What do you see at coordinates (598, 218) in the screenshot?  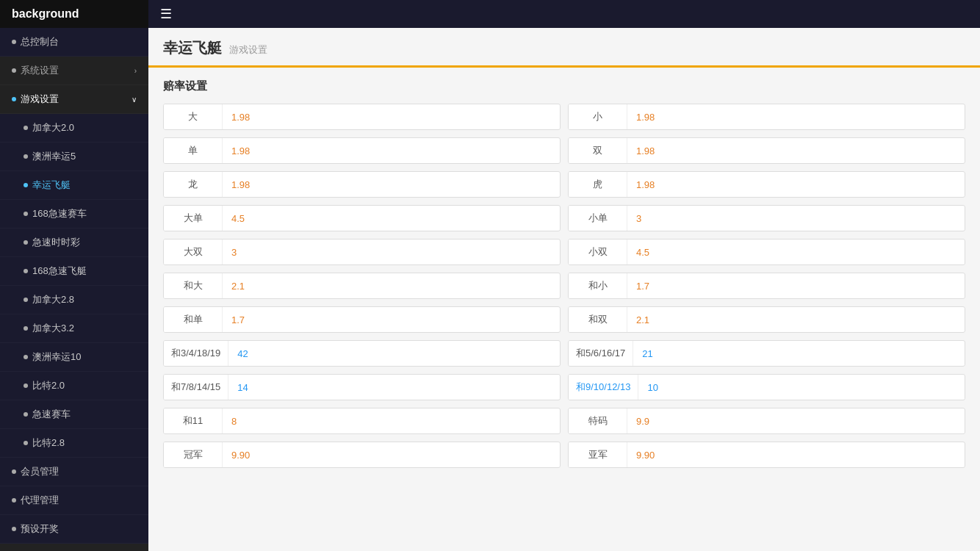 I see `field-label: 小单` at bounding box center [598, 218].